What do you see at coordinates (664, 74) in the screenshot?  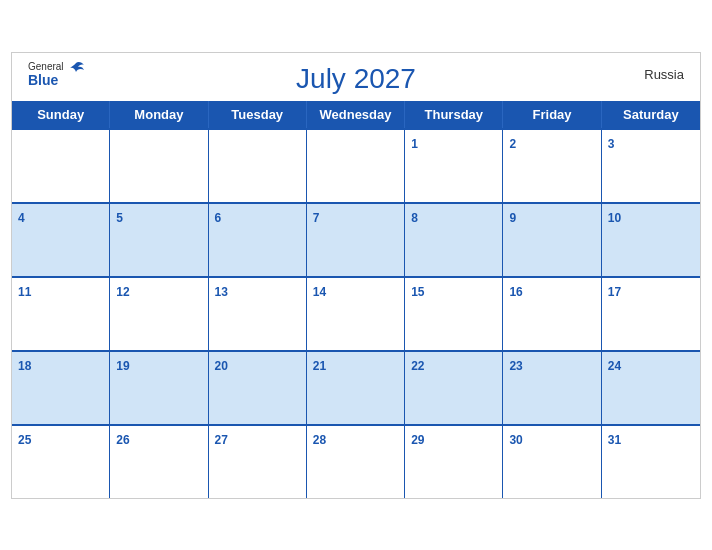 I see `country-label: Russia` at bounding box center [664, 74].